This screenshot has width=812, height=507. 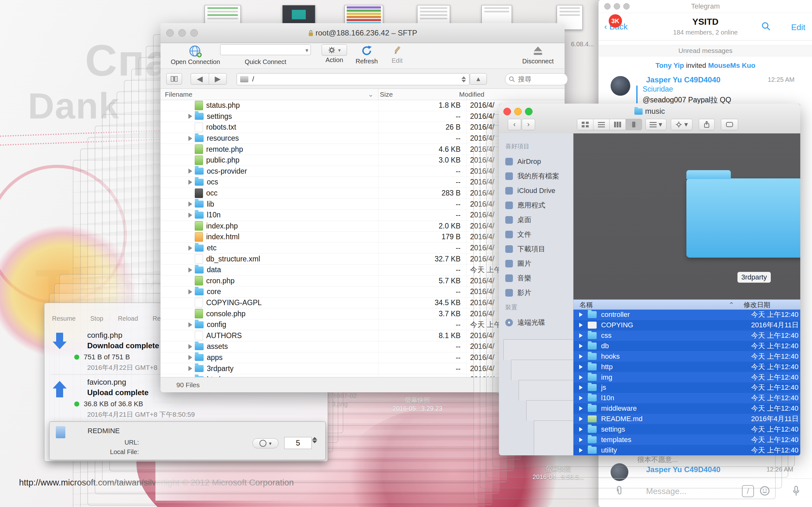 I want to click on name-column-header: 名稱, so click(x=651, y=305).